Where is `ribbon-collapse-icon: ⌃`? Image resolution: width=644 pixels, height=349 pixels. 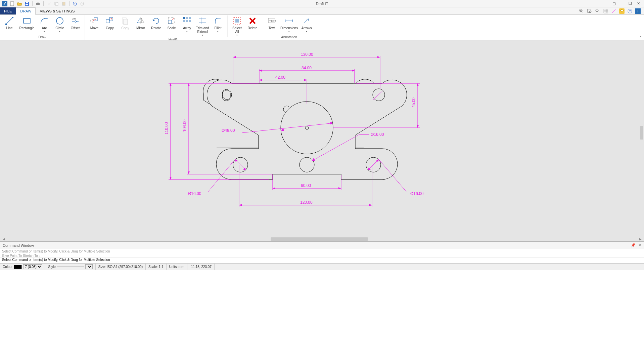
ribbon-collapse-icon: ⌃ is located at coordinates (641, 38).